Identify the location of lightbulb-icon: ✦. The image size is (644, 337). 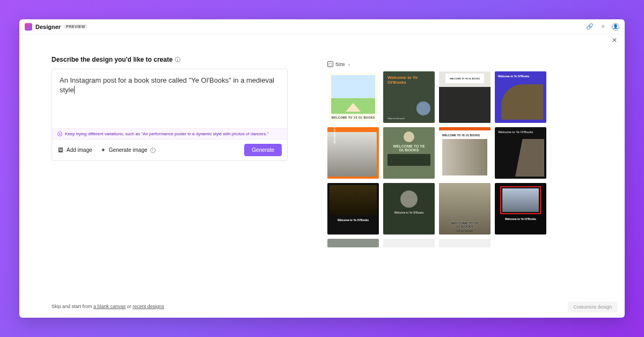
(60, 134).